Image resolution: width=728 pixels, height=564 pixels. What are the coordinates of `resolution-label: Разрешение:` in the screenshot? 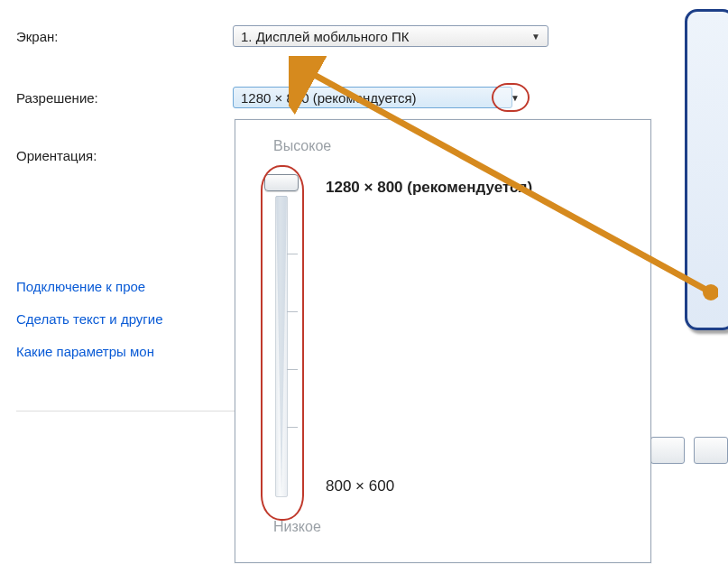 It's located at (124, 97).